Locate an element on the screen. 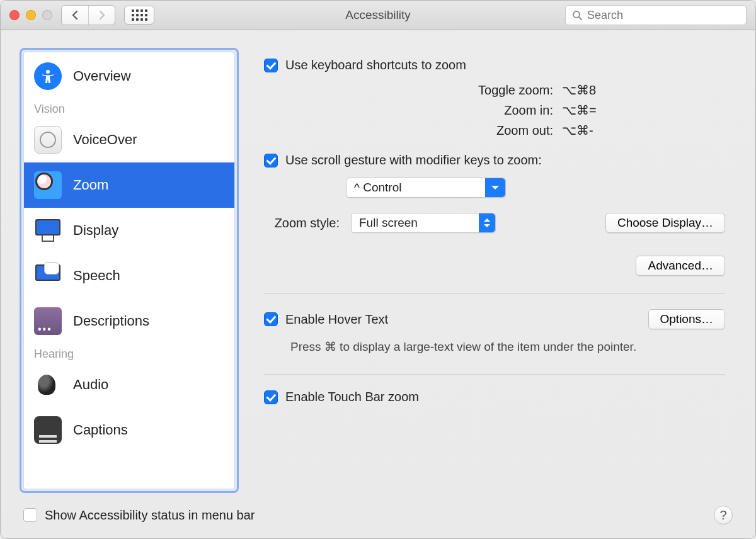 The width and height of the screenshot is (756, 539). use-keyboard-checkbox is located at coordinates (271, 65).